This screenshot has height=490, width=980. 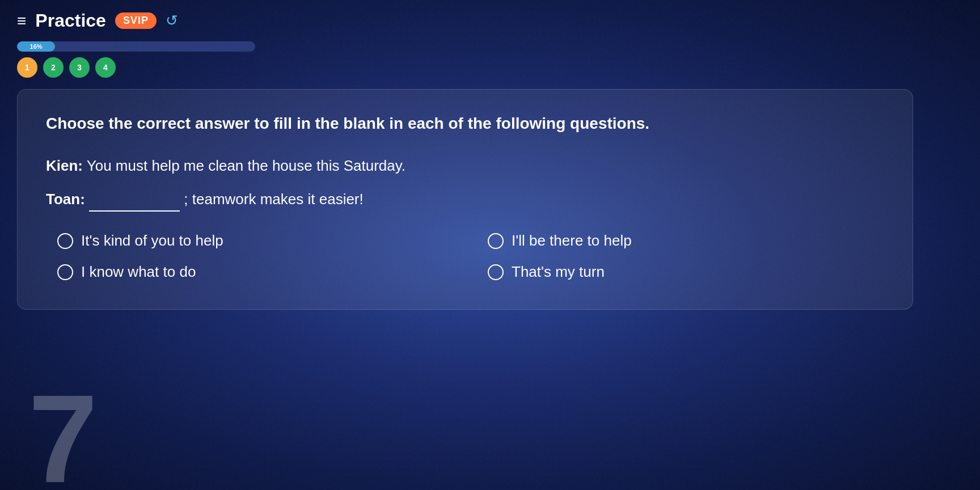 I want to click on option-b: I'll be there to help, so click(x=681, y=240).